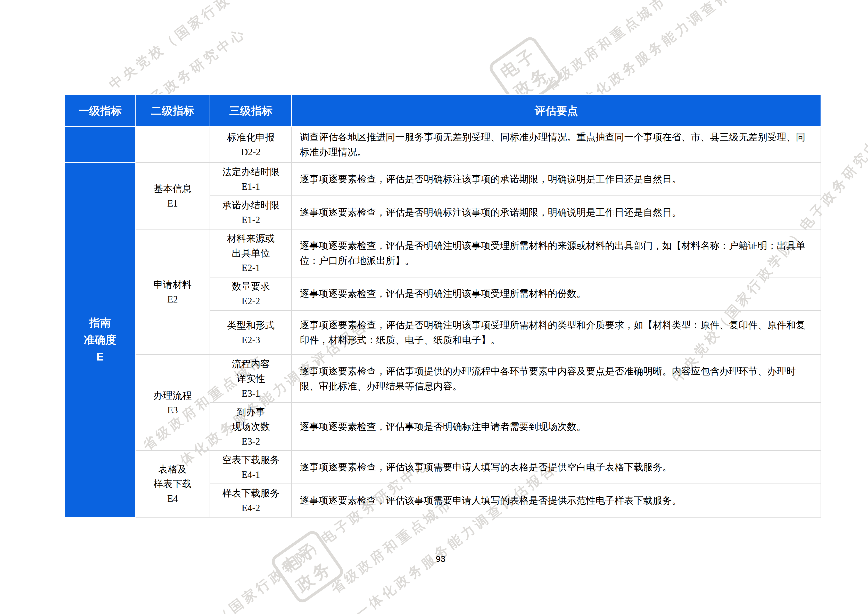 The width and height of the screenshot is (868, 614). What do you see at coordinates (173, 292) in the screenshot?
I see `level2-cell: 申请材料 E2` at bounding box center [173, 292].